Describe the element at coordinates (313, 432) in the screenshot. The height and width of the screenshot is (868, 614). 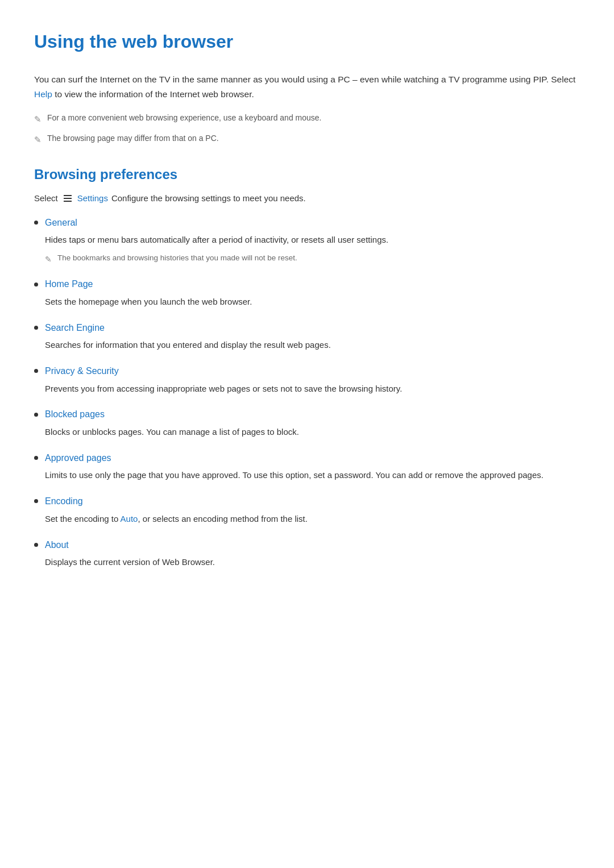
I see `pref-desc-blocked-pages: Blocks or unblocks pages. You can manage…` at that location.